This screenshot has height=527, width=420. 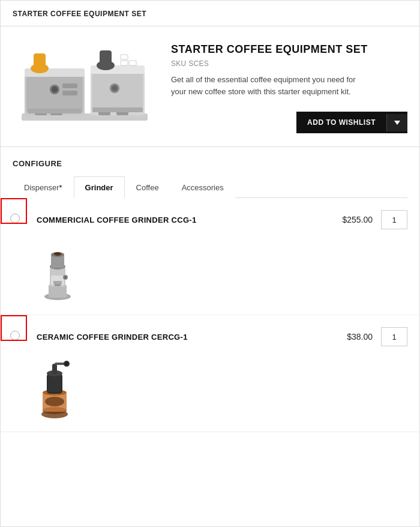 I want to click on tabs-row: Dispenser* Grinder Coffee Accessories, so click(x=210, y=187).